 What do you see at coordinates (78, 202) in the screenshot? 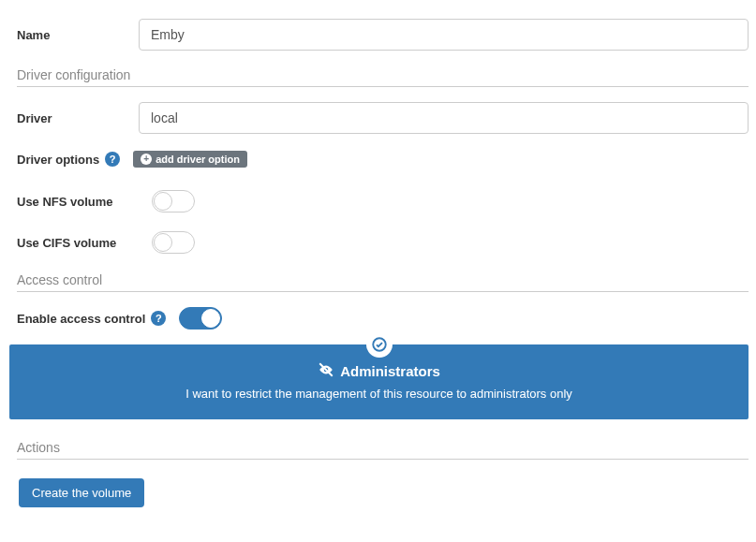
I see `nfs-label: Use NFS volume` at bounding box center [78, 202].